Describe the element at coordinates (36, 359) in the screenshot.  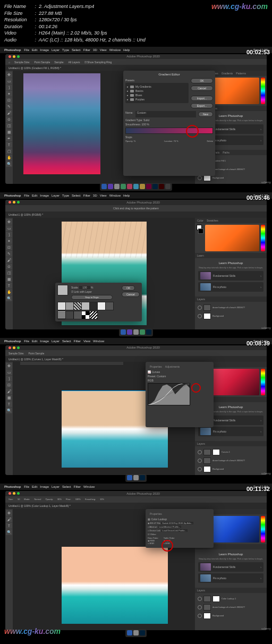
I see `document-tab: Untitled-1 @ 100% (Curves 1, Layer Mask/…` at that location.